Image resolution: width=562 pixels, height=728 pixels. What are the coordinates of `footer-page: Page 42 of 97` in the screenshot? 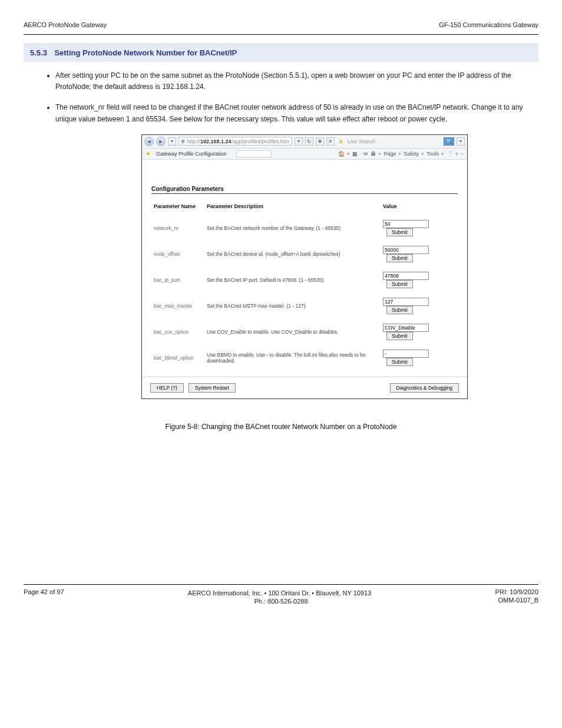 It's located at (44, 592).